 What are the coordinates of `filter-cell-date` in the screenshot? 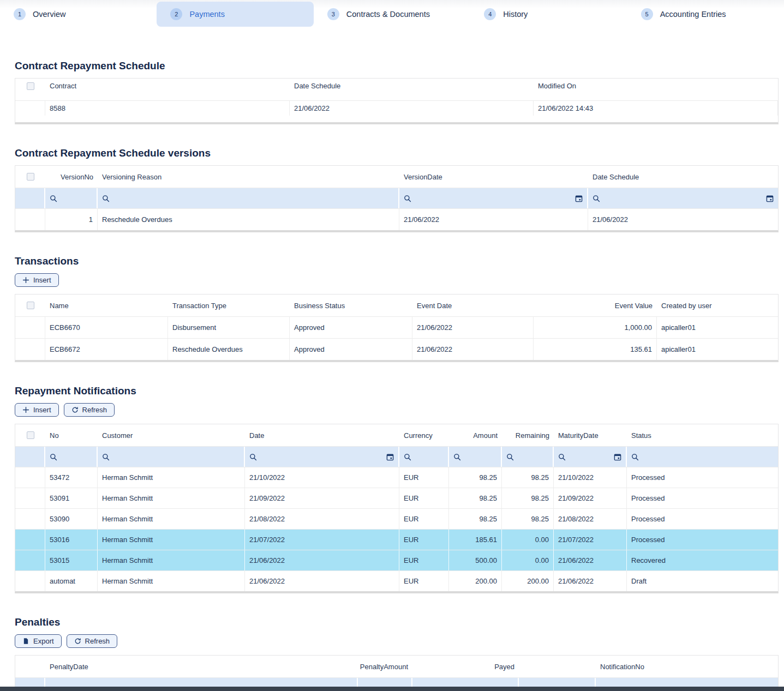 It's located at (322, 457).